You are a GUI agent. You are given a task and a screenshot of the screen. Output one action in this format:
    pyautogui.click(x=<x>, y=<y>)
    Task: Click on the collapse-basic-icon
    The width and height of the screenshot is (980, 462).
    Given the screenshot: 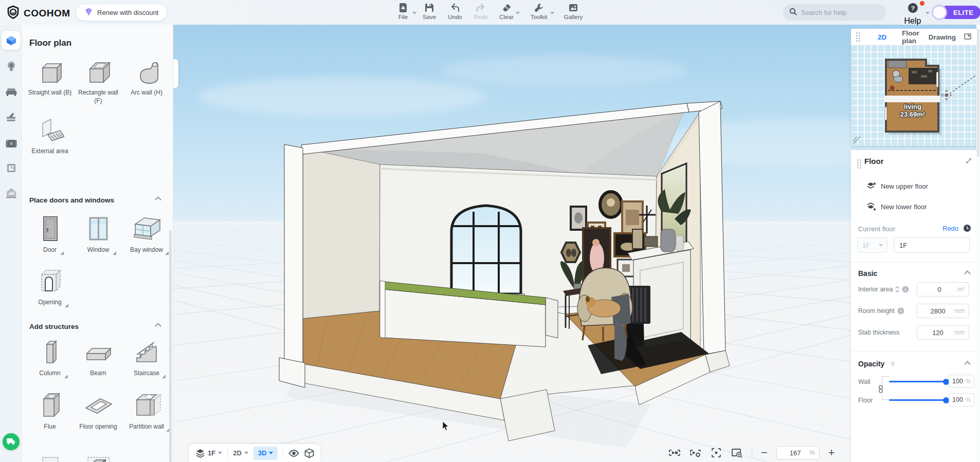 What is the action you would take?
    pyautogui.click(x=968, y=273)
    